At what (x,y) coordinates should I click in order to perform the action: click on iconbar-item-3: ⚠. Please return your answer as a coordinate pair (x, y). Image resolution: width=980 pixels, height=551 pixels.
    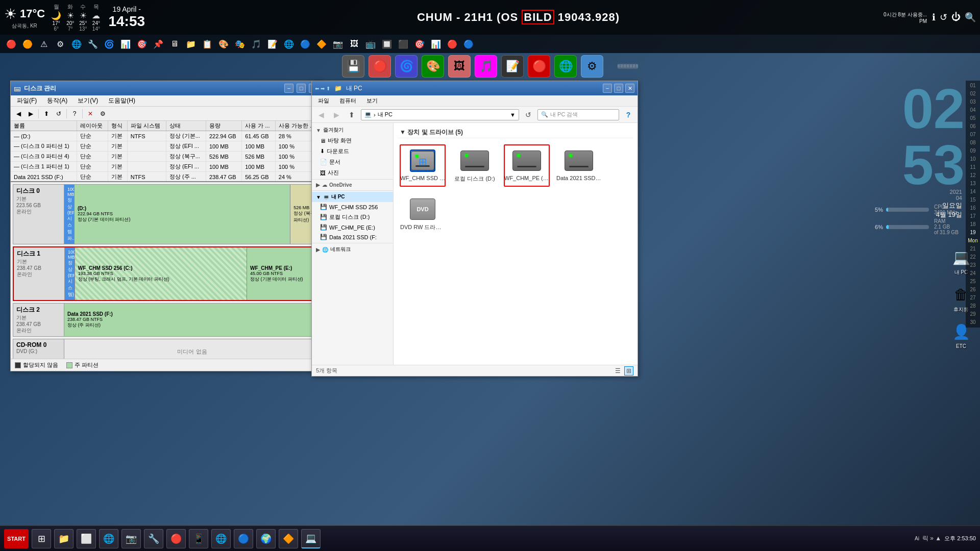
    Looking at the image, I should click on (44, 44).